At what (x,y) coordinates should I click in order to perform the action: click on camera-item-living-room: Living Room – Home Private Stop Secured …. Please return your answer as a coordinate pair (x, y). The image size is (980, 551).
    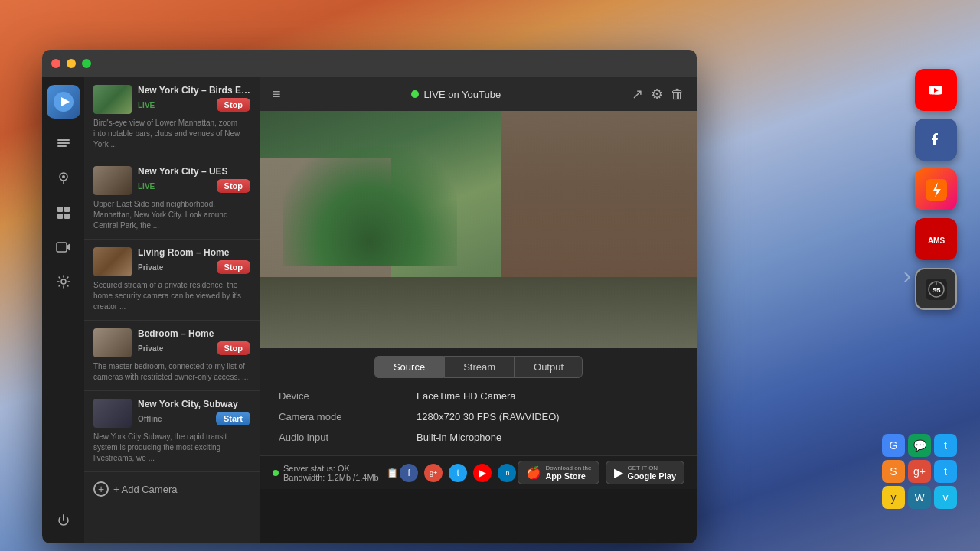
    Looking at the image, I should click on (172, 280).